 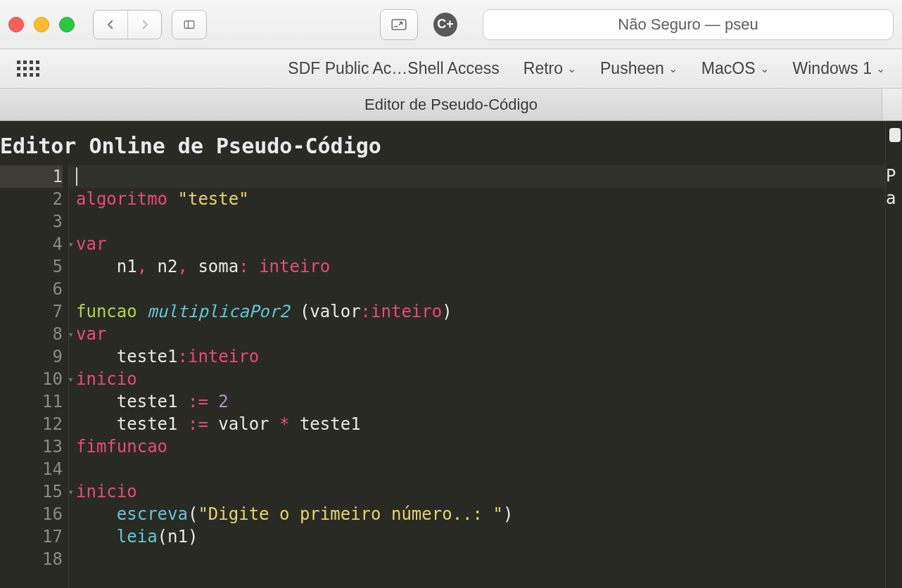 I want to click on line-number: 2, so click(x=31, y=199).